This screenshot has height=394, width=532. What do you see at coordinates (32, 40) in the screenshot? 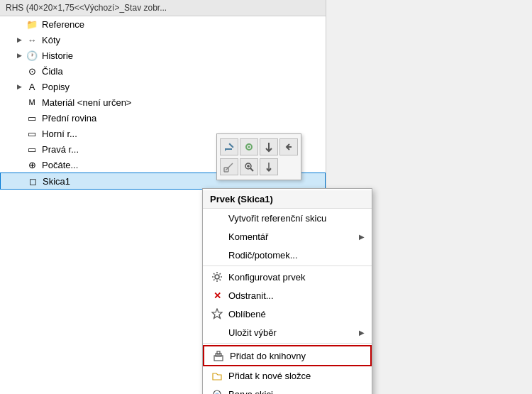
I see `dim-icon: ↔` at bounding box center [32, 40].